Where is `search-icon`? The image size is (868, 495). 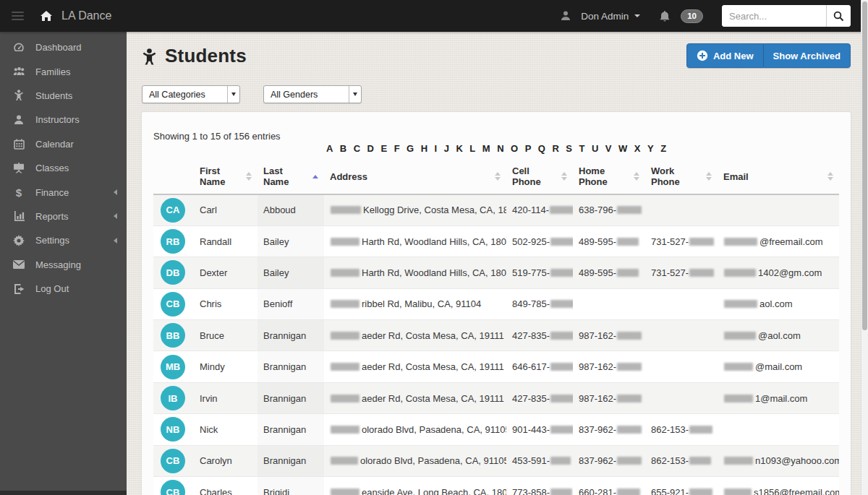
search-icon is located at coordinates (839, 16).